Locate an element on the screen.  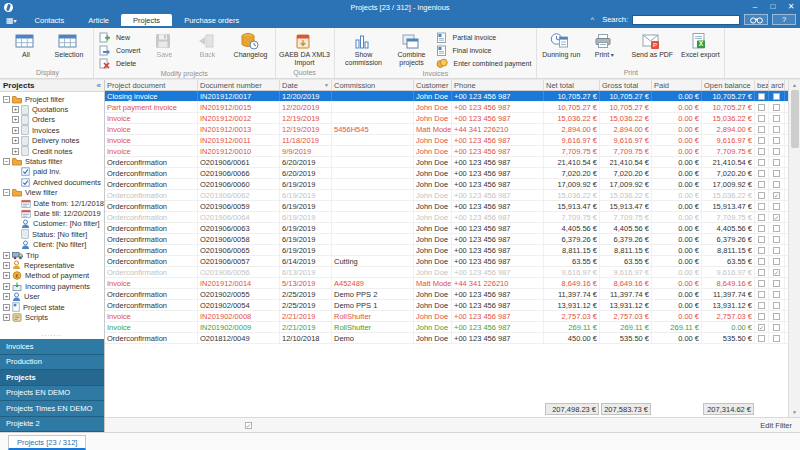
arch-checkbox: ✓ is located at coordinates (776, 272).